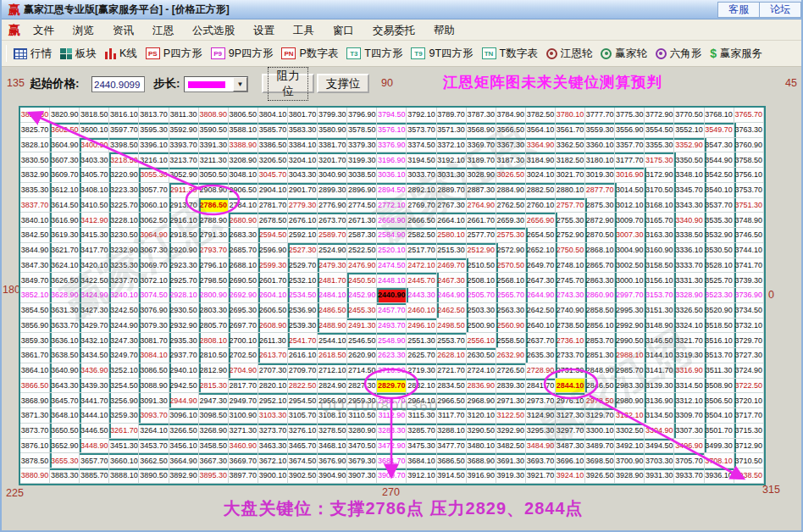 This screenshot has width=803, height=532. I want to click on matrix-cell: 2584.90, so click(391, 236).